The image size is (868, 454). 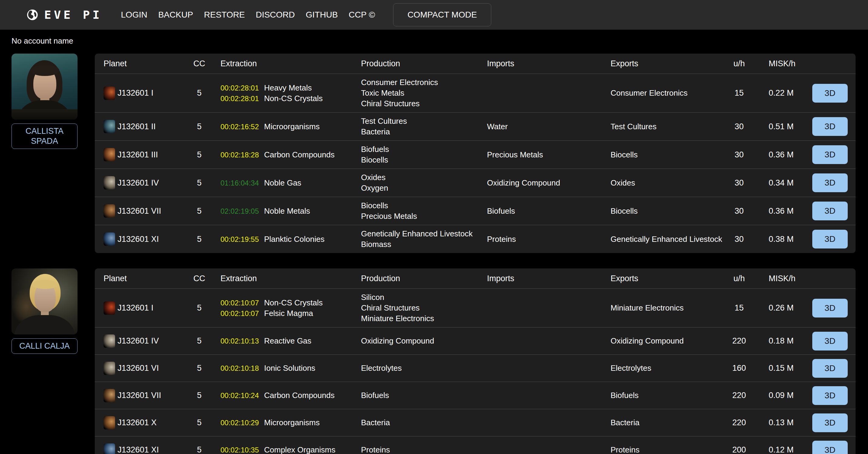 What do you see at coordinates (287, 155) in the screenshot?
I see `extraction-cell: 00:02:18:28Carbon Compounds` at bounding box center [287, 155].